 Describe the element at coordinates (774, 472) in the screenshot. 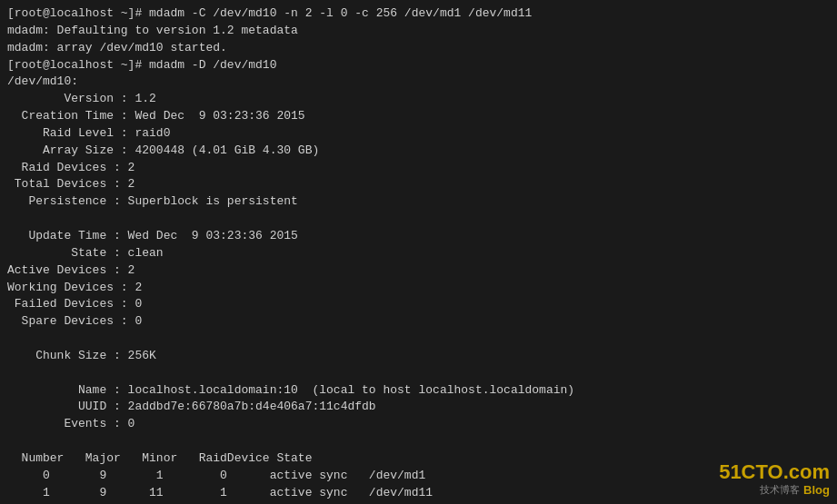

I see `watermark-site: 51CTO.com` at that location.